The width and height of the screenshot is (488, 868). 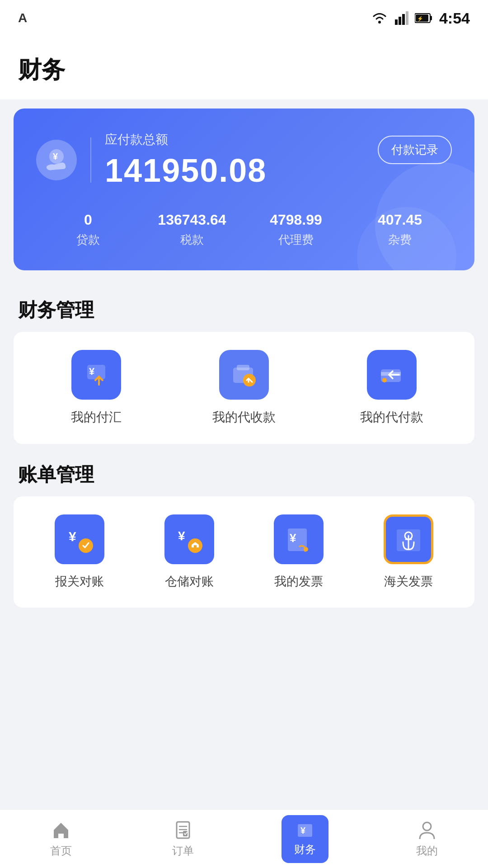 What do you see at coordinates (408, 539) in the screenshot?
I see `customs-invoice-svg` at bounding box center [408, 539].